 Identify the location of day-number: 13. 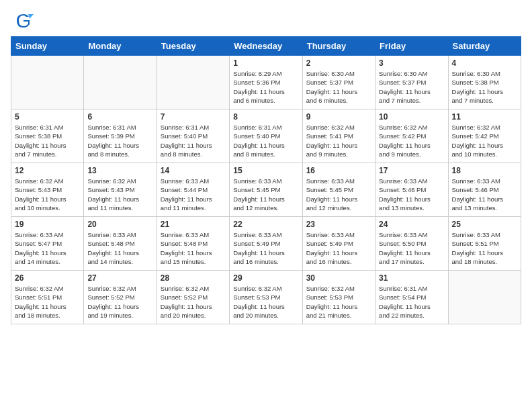
(120, 171).